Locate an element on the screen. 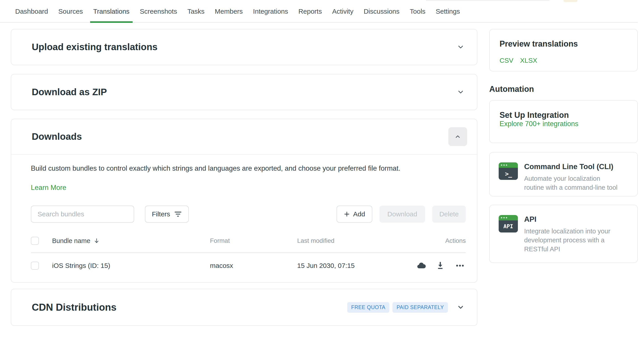 The height and width of the screenshot is (340, 644). nav-item-discussions: Discussions is located at coordinates (382, 15).